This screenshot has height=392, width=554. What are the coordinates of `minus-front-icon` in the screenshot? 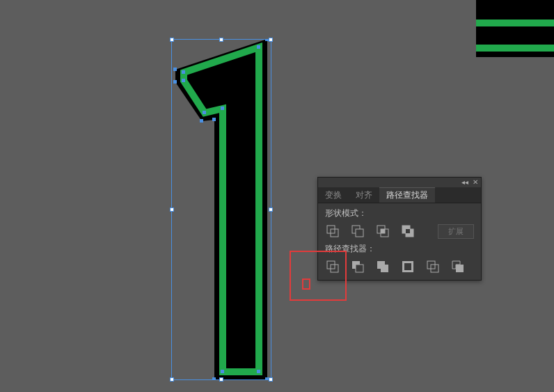 It's located at (358, 231).